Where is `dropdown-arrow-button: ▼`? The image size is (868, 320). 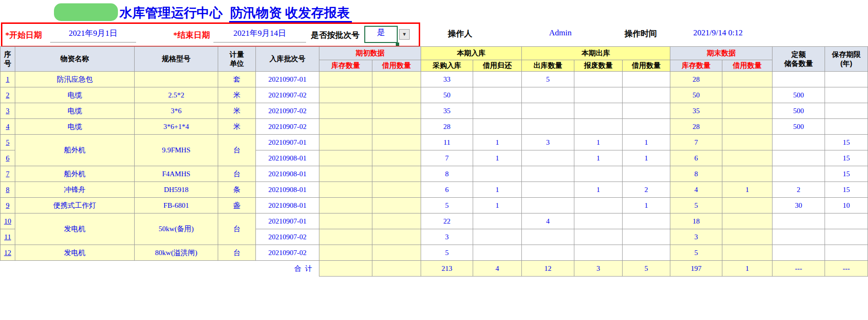 dropdown-arrow-button: ▼ is located at coordinates (404, 34).